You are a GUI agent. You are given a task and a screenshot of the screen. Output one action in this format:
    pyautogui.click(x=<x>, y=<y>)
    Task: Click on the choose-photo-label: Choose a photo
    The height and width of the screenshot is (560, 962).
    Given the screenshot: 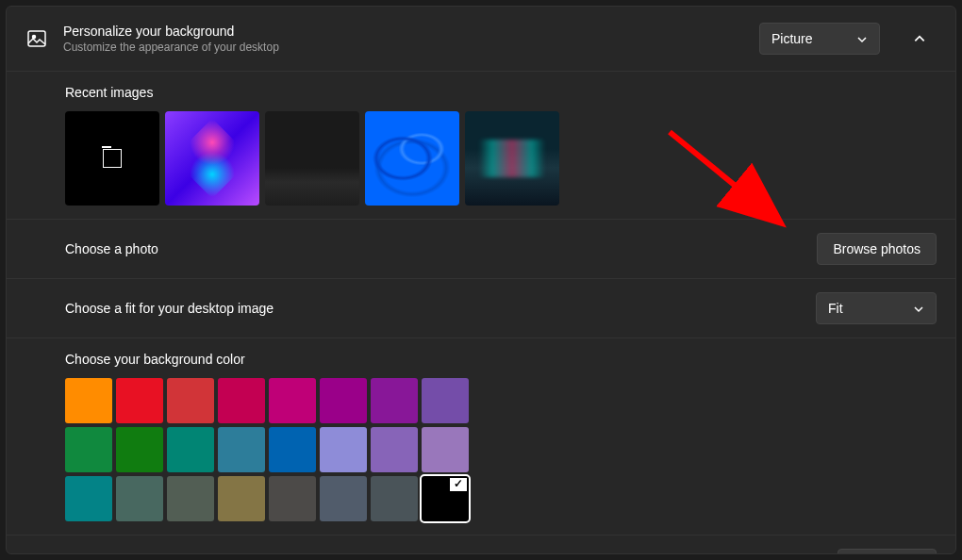 What is the action you would take?
    pyautogui.click(x=441, y=249)
    